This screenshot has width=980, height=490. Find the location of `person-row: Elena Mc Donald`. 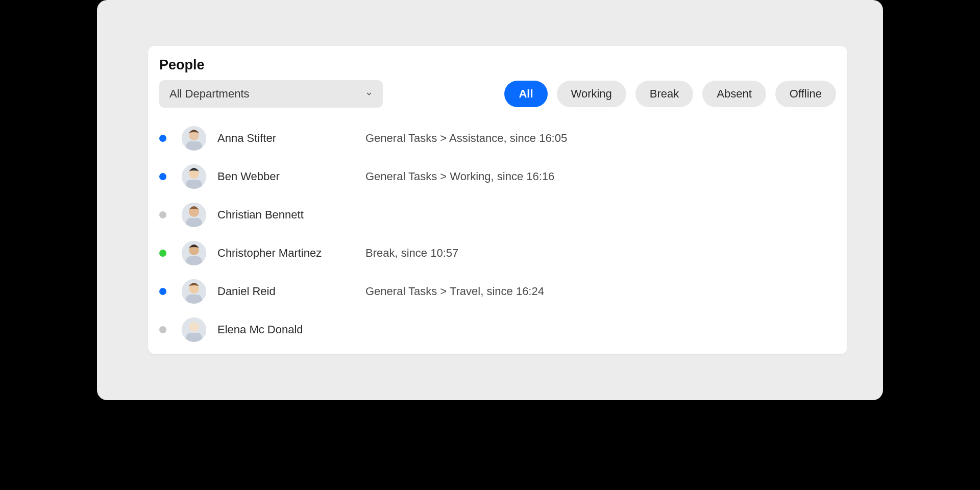

person-row: Elena Mc Donald is located at coordinates (501, 330).